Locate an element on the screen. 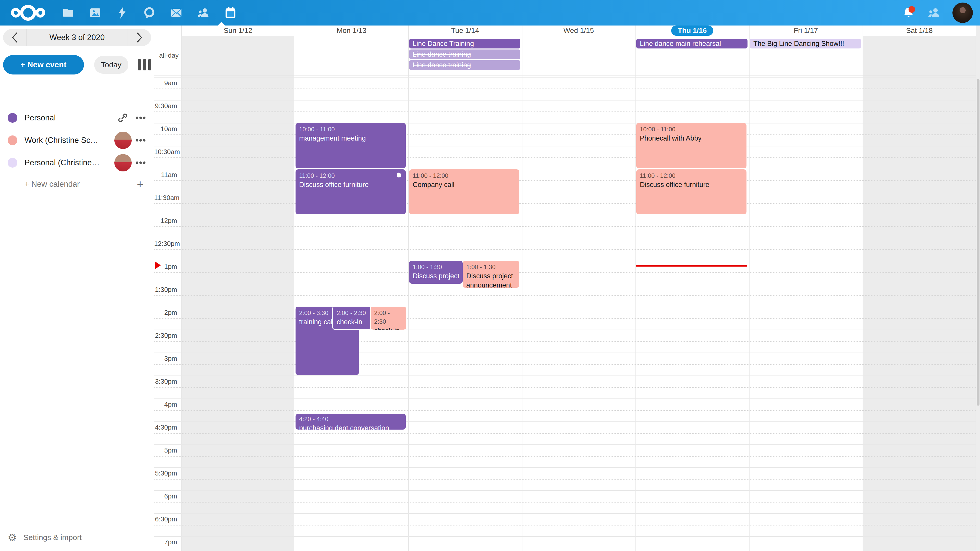  time-axis-label: 10am is located at coordinates (167, 129).